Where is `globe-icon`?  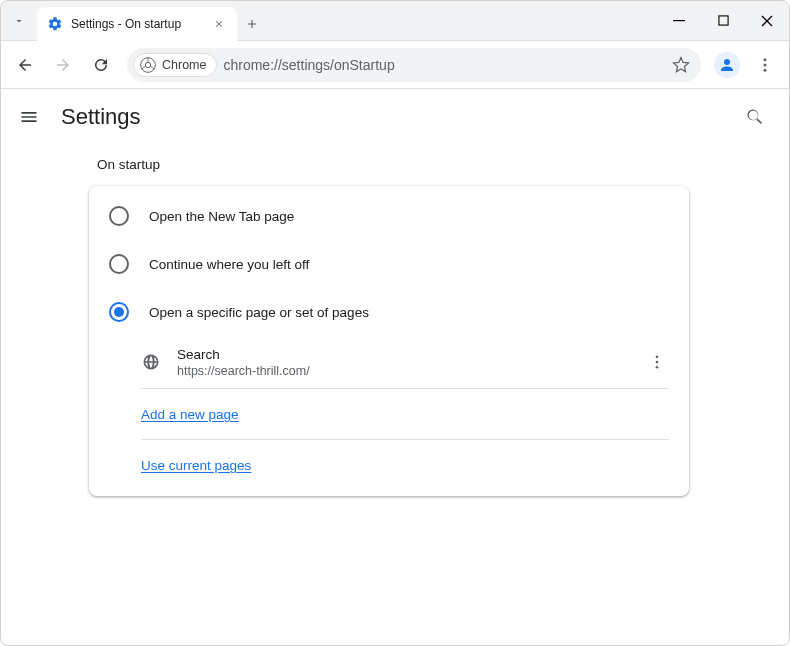
globe-icon is located at coordinates (151, 362).